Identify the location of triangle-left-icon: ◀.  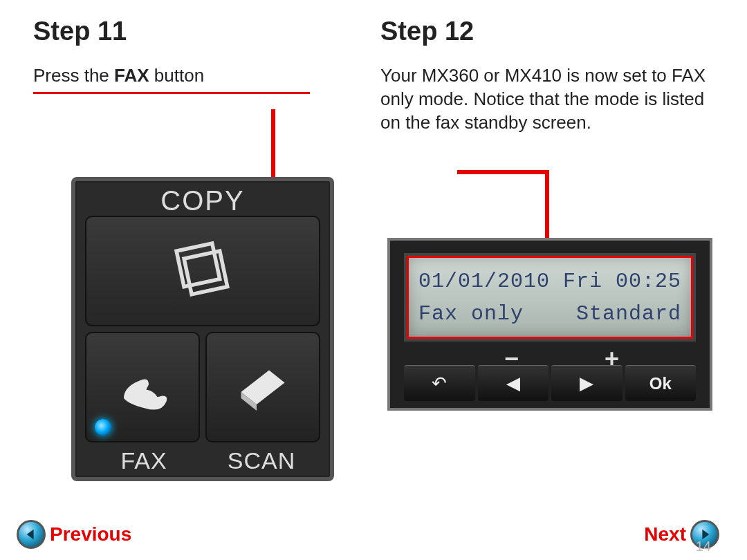
(513, 383).